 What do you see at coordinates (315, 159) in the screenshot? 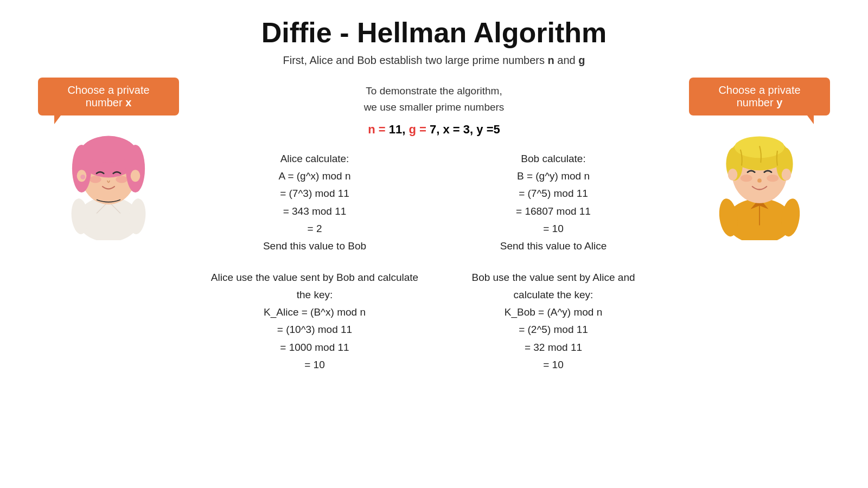
I see `alice-calc-title: Alice calculate:` at bounding box center [315, 159].